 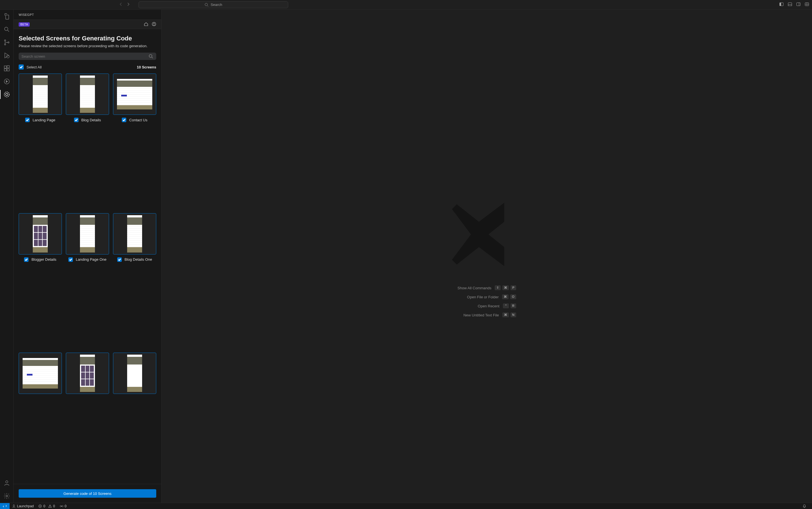 I want to click on screen-search-input, so click(x=85, y=57).